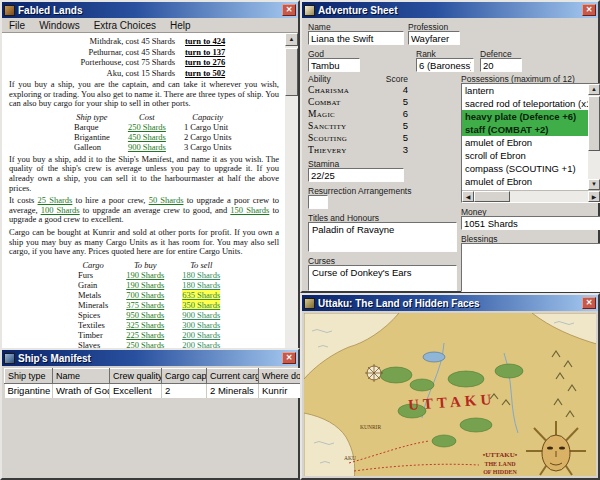  I want to click on buy-cargo-link: 700 Shards, so click(145, 295).